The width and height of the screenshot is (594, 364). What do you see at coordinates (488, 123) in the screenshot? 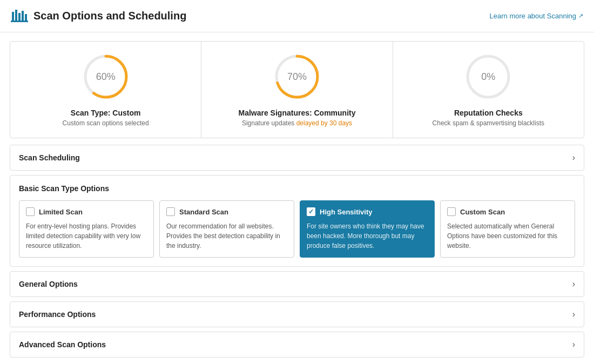
I see `card-subtitle-reputation: Check spam & spamvertising blacklists` at bounding box center [488, 123].